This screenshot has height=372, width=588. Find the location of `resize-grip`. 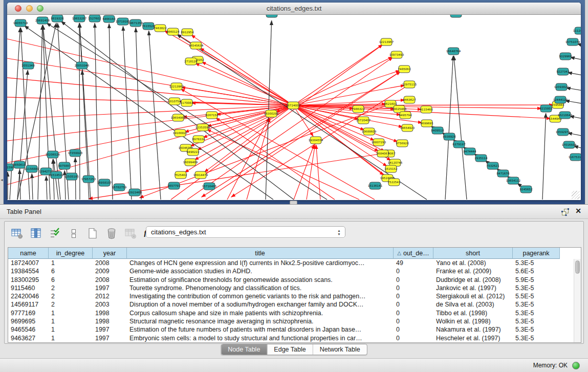

resize-grip is located at coordinates (576, 195).